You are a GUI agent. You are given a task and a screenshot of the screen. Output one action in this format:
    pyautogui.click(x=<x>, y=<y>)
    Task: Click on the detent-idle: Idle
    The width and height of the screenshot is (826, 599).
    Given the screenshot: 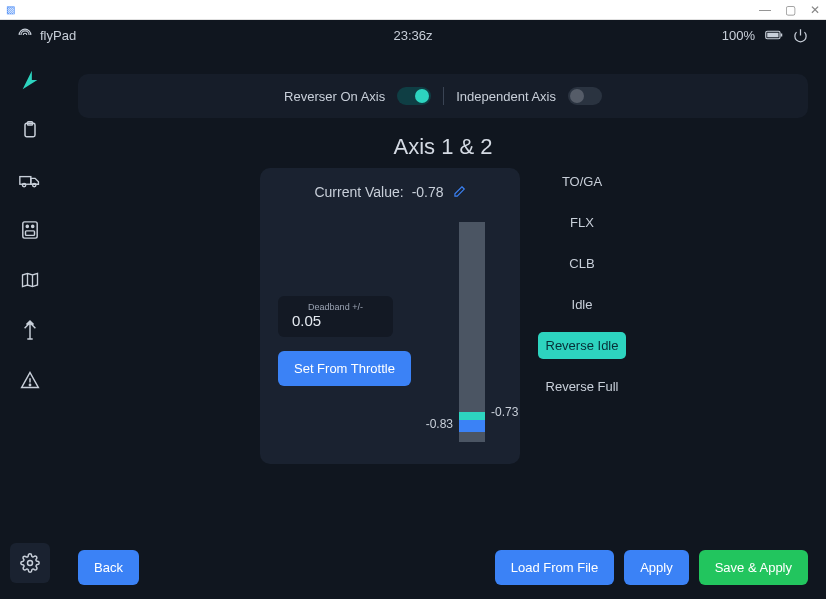 What is the action you would take?
    pyautogui.click(x=582, y=304)
    